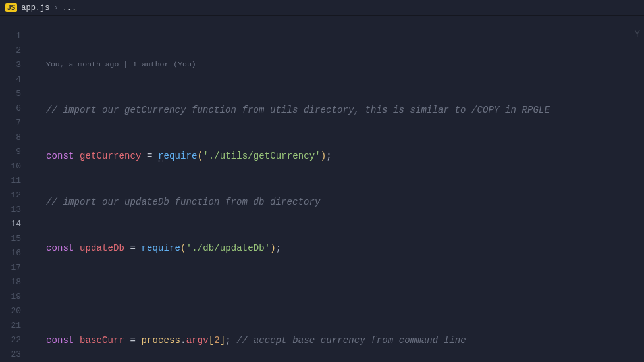 The width and height of the screenshot is (644, 362). I want to click on breadcrumb-ellipsis: ..., so click(70, 8).